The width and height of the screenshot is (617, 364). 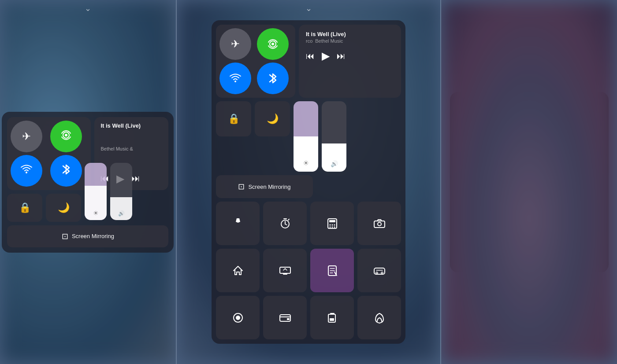 What do you see at coordinates (96, 191) in the screenshot?
I see `brightness-slider: ☀` at bounding box center [96, 191].